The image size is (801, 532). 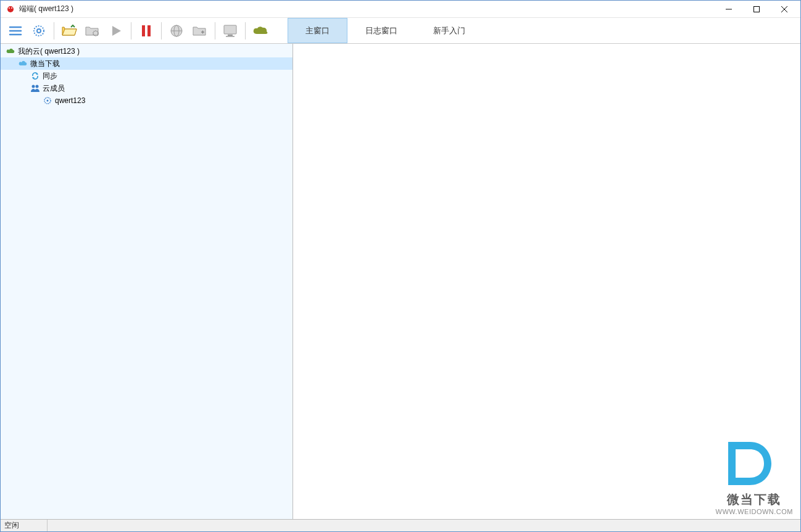 I want to click on tree-root-my-cloud: 我的云( qwert123 ), so click(x=147, y=51).